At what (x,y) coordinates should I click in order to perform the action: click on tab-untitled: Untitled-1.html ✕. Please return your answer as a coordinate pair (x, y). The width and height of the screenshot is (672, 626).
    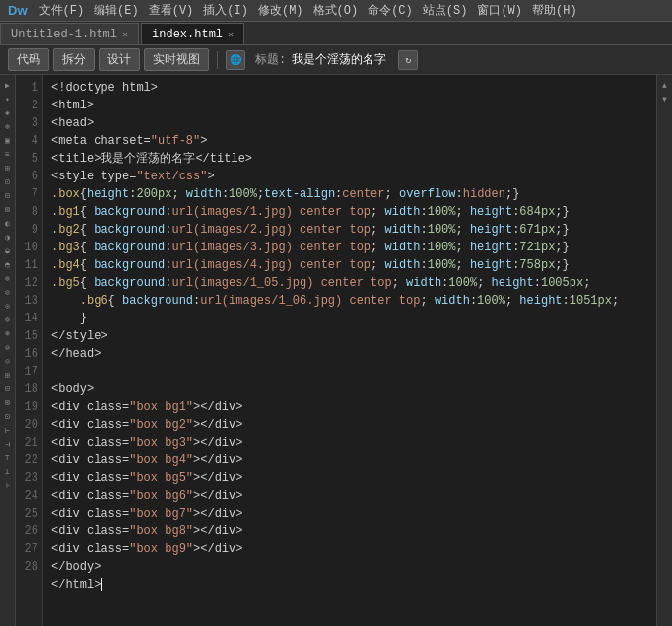
    Looking at the image, I should click on (69, 34).